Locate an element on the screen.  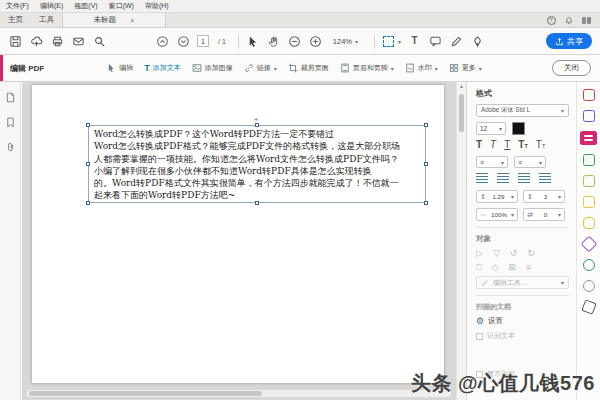
draw-pencil-icon is located at coordinates (456, 42).